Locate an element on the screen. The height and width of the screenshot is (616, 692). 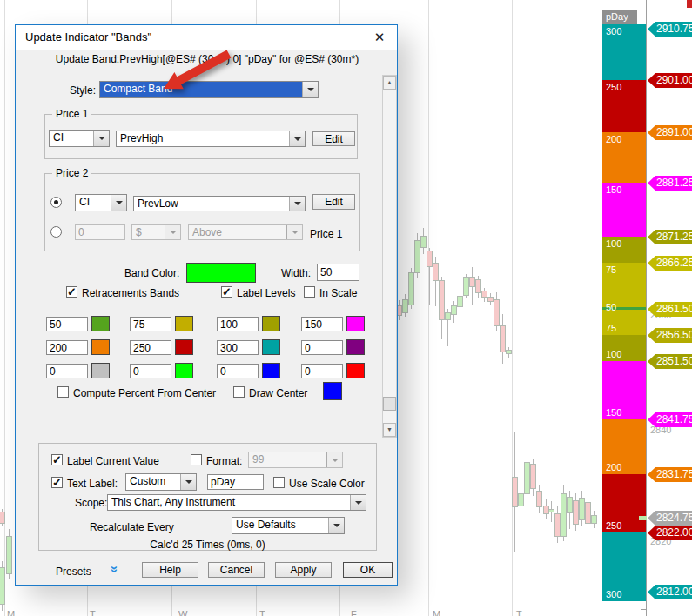
retracements-bands-label: Retracements Bands is located at coordinates (131, 293).